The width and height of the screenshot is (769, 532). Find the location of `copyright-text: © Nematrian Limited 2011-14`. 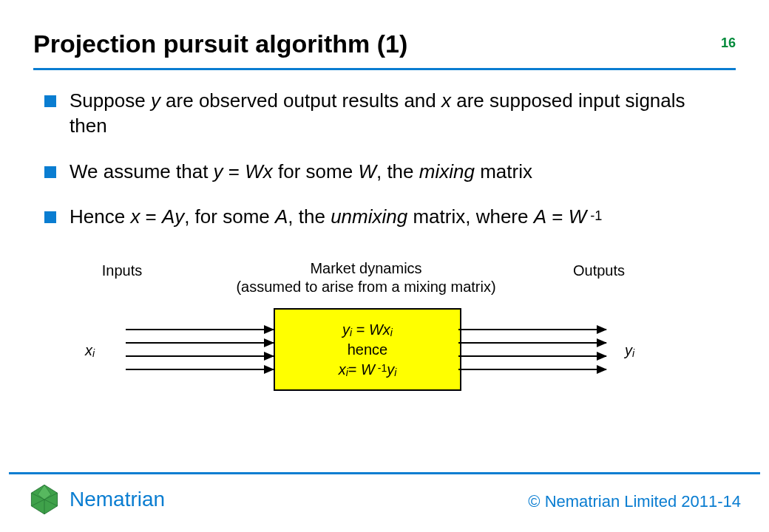

copyright-text: © Nematrian Limited 2011-14 is located at coordinates (634, 502).